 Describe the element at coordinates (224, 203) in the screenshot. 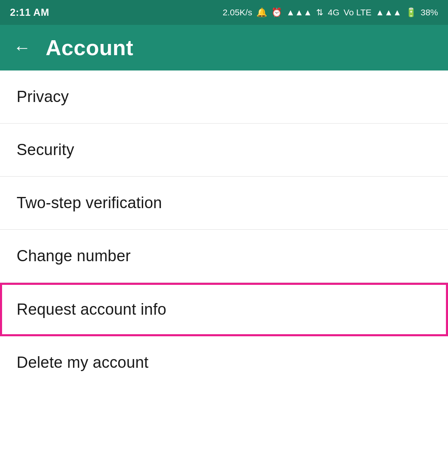

I see `settings-item-two-step-verification: Two-step verification` at that location.